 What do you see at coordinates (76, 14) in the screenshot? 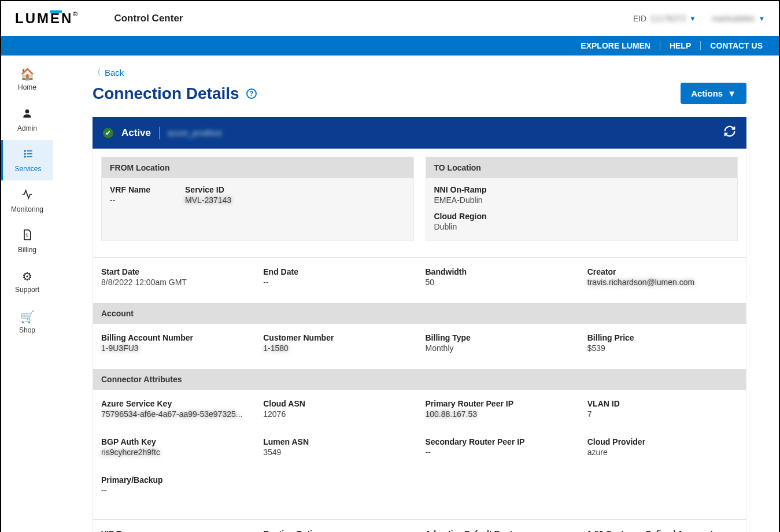
I see `registered-icon: ®` at bounding box center [76, 14].